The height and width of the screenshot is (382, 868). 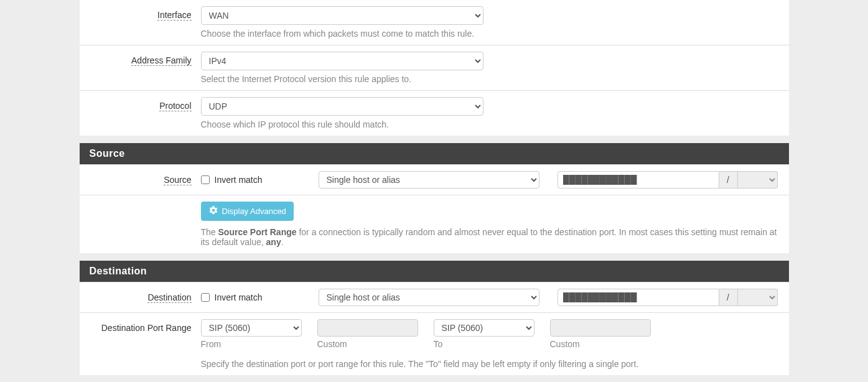 What do you see at coordinates (429, 297) in the screenshot?
I see `destination-type-select: Single host or alias` at bounding box center [429, 297].